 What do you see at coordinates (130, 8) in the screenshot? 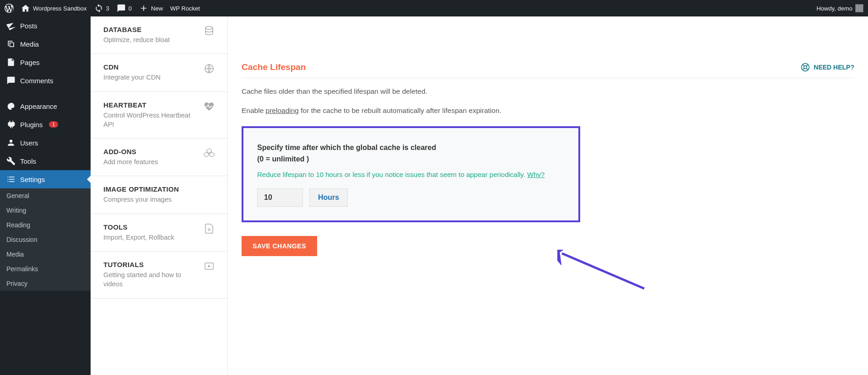
I see `comments-count: 0` at bounding box center [130, 8].